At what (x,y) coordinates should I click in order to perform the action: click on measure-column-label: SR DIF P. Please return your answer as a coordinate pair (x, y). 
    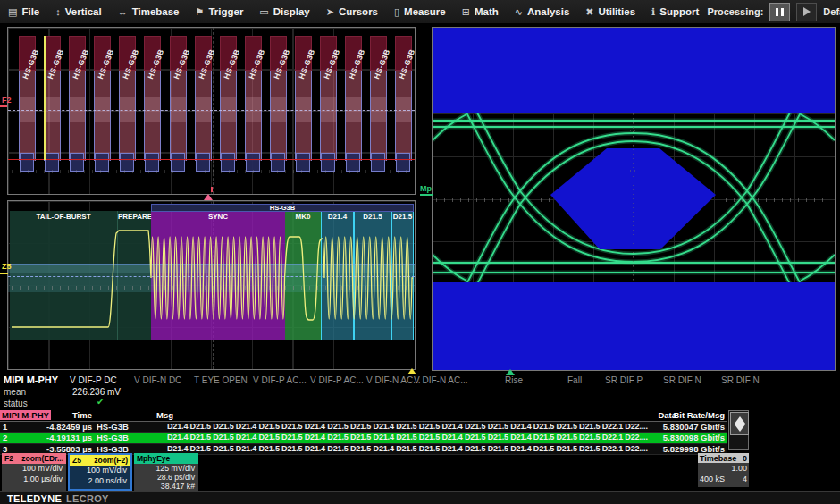
    Looking at the image, I should click on (624, 381).